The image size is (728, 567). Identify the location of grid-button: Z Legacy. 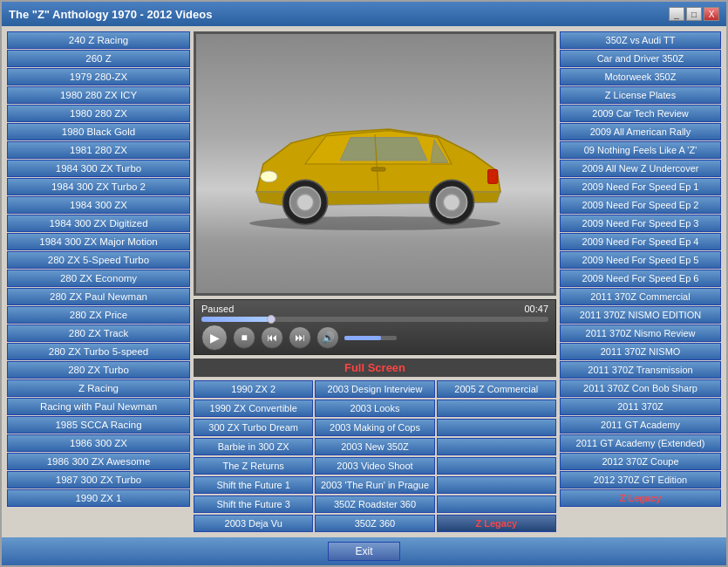
(497, 523).